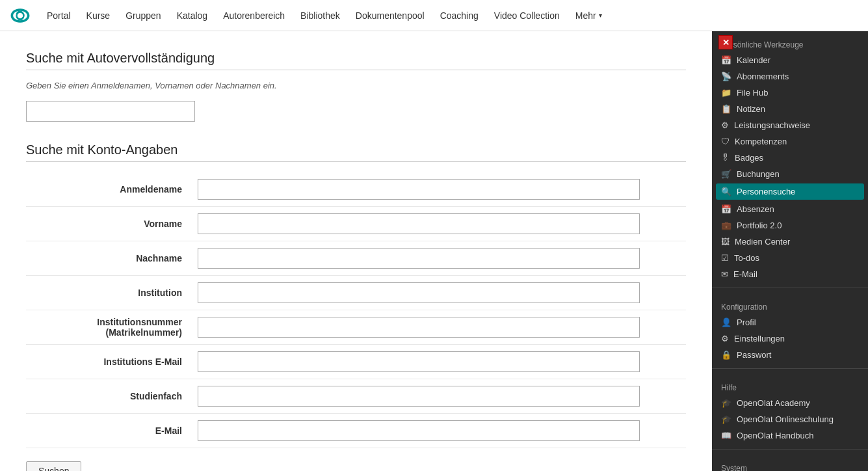 This screenshot has height=471, width=868. I want to click on form-label-institution: Institution, so click(111, 293).